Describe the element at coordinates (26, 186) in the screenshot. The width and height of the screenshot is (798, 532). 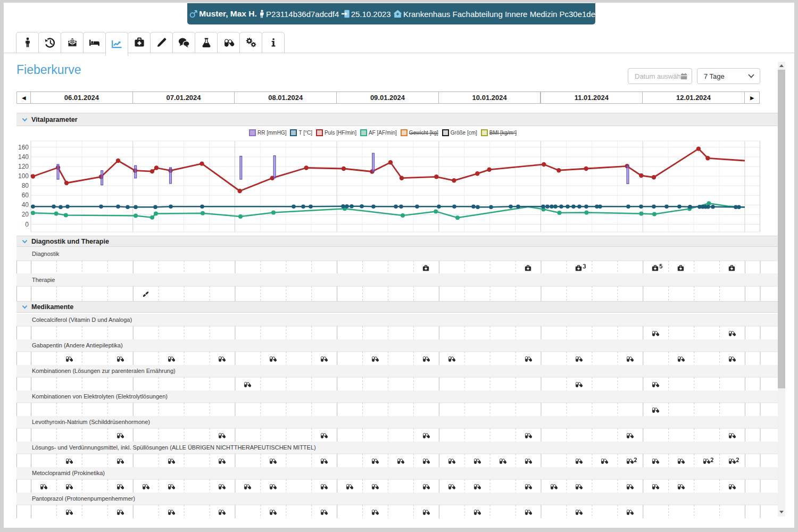
I see `svg-text: 80` at that location.